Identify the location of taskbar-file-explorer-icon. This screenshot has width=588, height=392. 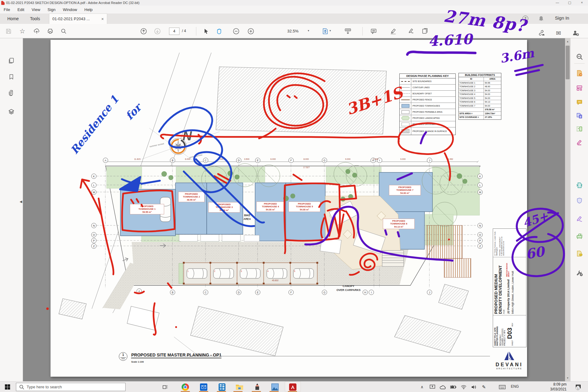
(239, 387).